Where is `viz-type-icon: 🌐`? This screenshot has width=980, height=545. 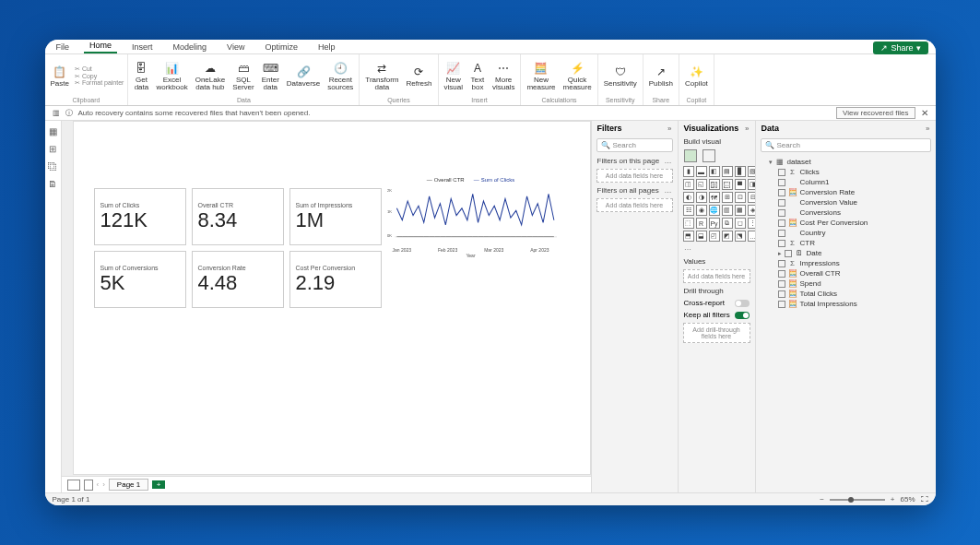 viz-type-icon: 🌐 is located at coordinates (714, 210).